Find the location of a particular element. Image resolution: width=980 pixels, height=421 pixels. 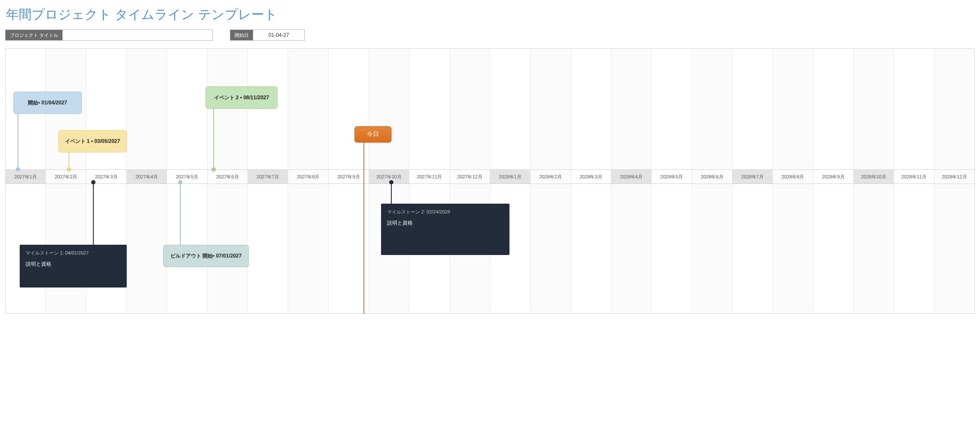

start-date-input: 01-04-27 is located at coordinates (279, 35).